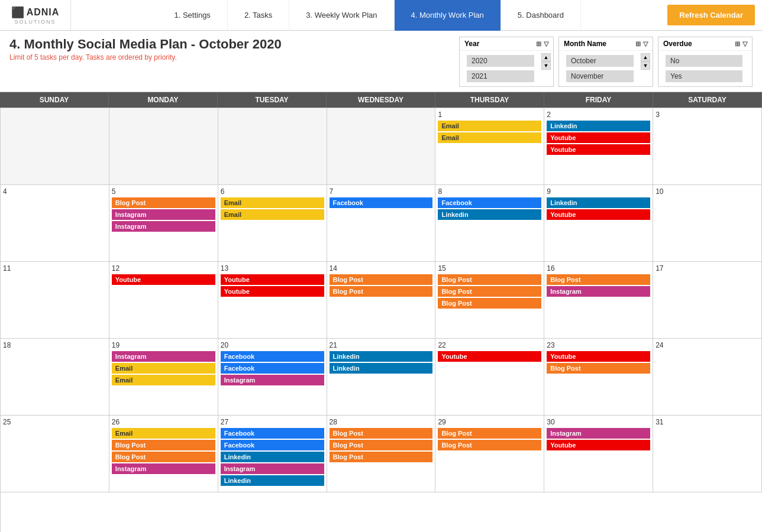  What do you see at coordinates (546, 44) in the screenshot?
I see `year-filter-icon: ▽` at bounding box center [546, 44].